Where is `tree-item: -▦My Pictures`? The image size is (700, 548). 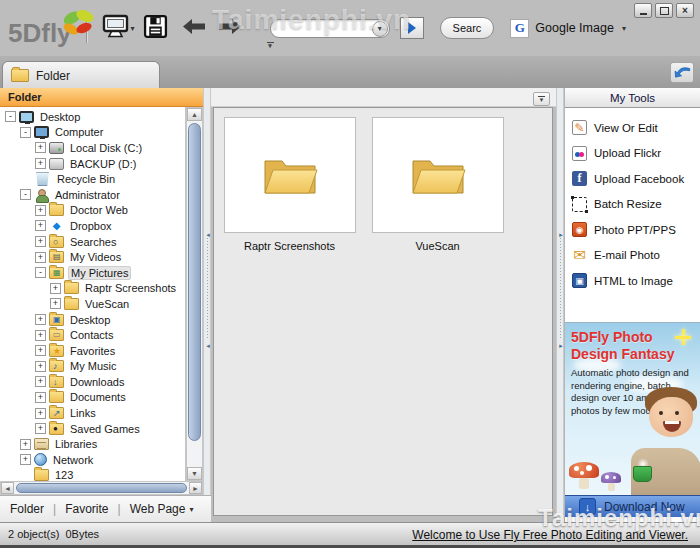
tree-item: -▦My Pictures is located at coordinates (92, 273).